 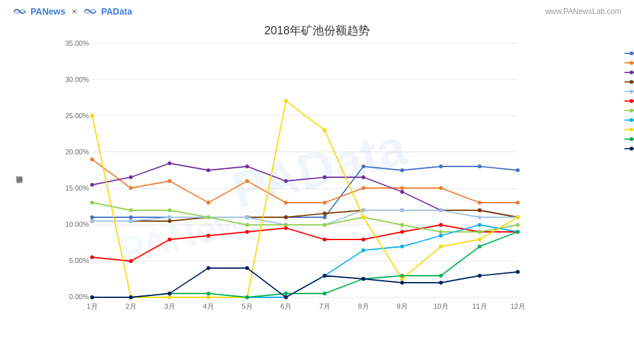 I want to click on legend-item-other: Other, so click(x=629, y=72).